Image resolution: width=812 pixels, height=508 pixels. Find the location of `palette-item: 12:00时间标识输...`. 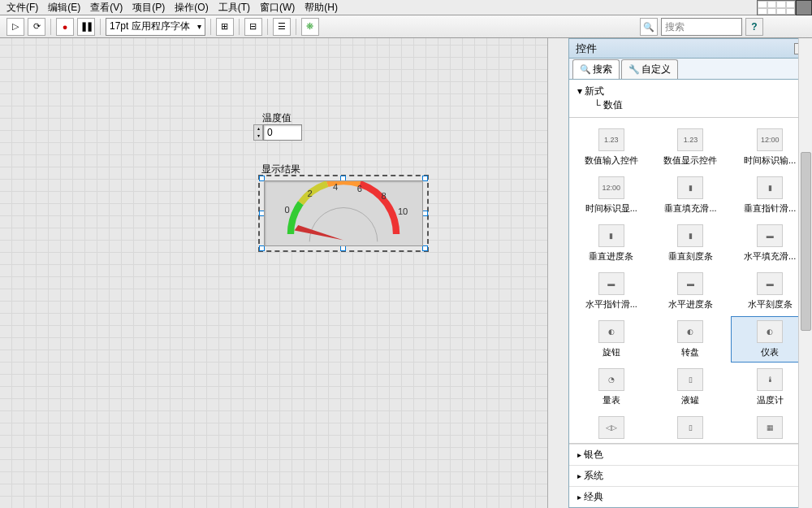

palette-item: 12:00时间标识输... is located at coordinates (770, 148).